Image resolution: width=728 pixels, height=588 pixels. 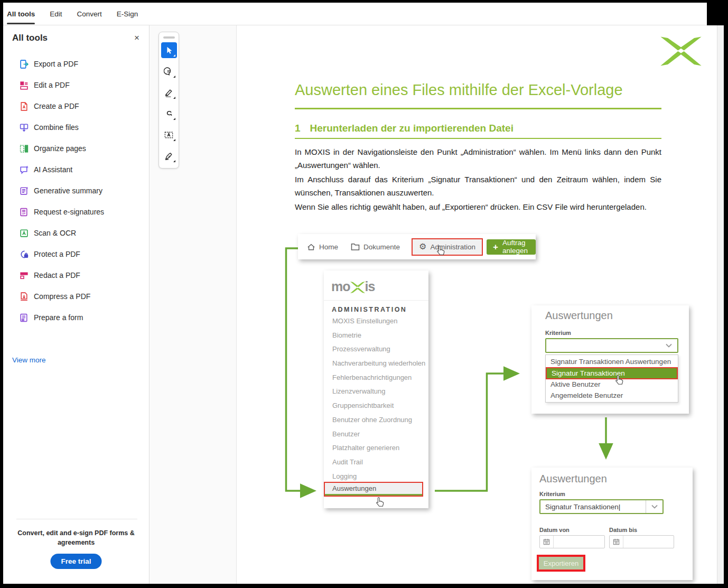 I want to click on sidebar-item-label: Generative summary, so click(x=68, y=191).